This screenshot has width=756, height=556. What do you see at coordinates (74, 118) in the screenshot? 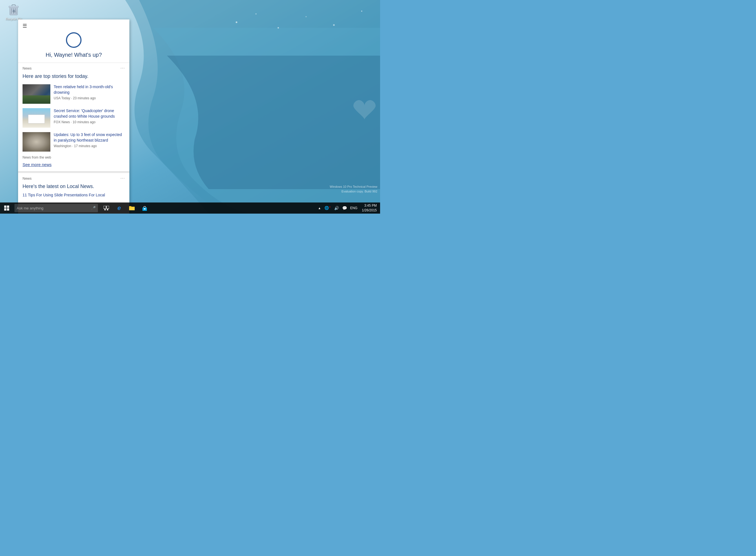
I see `news-item-2: Secret Service: 'Quadcopter' drone crash…` at bounding box center [74, 118].